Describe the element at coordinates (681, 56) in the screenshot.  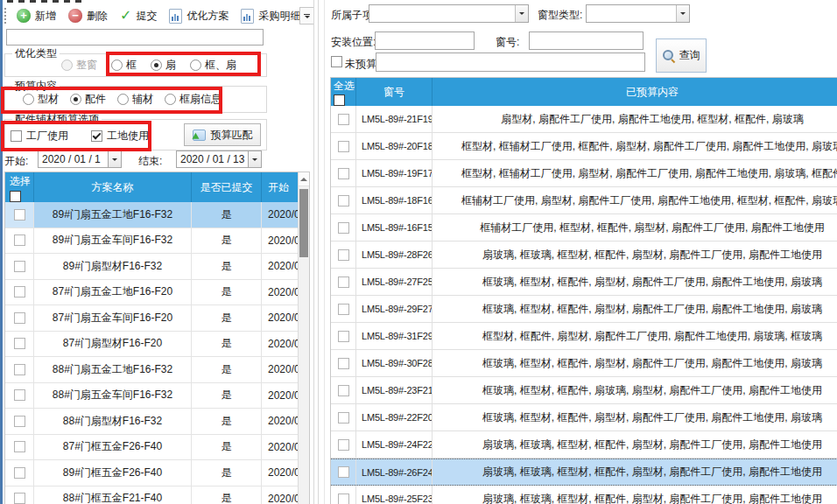
I see `query-button: 查询` at that location.